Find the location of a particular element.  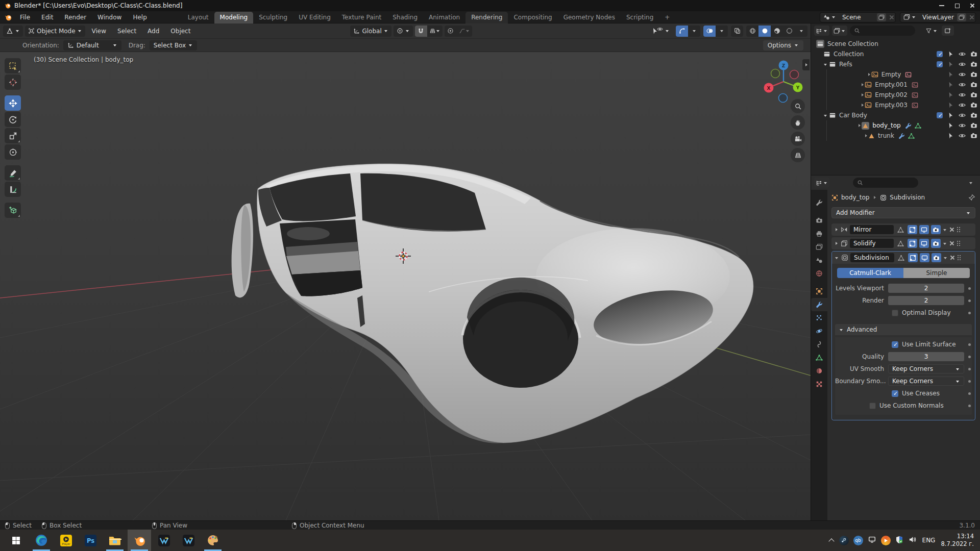

tool-cursor is located at coordinates (13, 82).